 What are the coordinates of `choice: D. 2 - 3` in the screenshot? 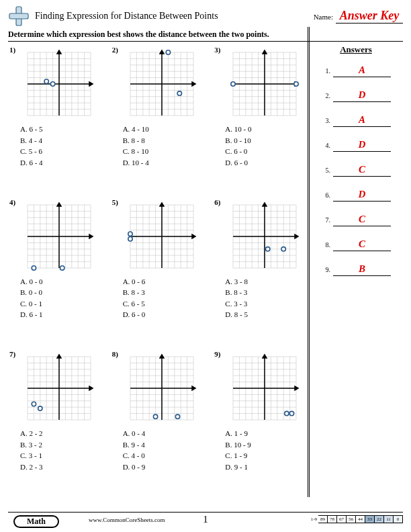 It's located at (64, 468).